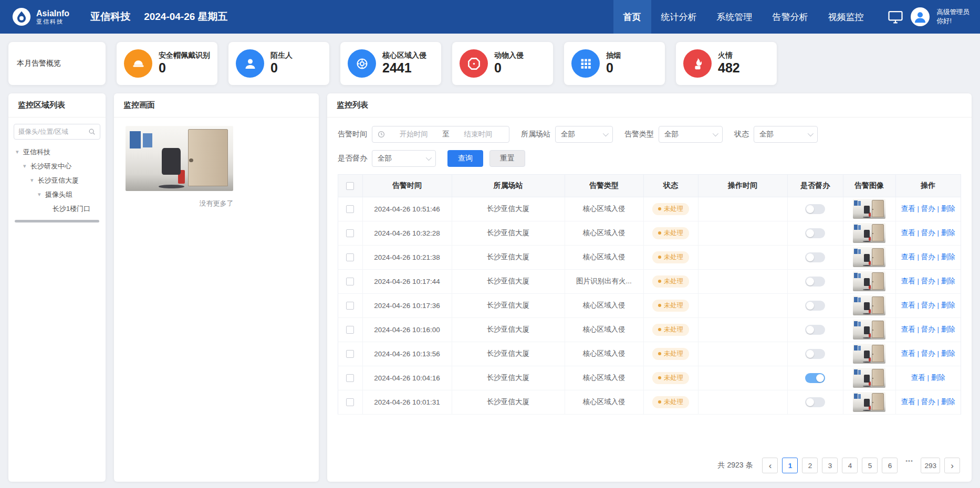 This screenshot has width=980, height=488. I want to click on page-5-button: 5, so click(870, 465).